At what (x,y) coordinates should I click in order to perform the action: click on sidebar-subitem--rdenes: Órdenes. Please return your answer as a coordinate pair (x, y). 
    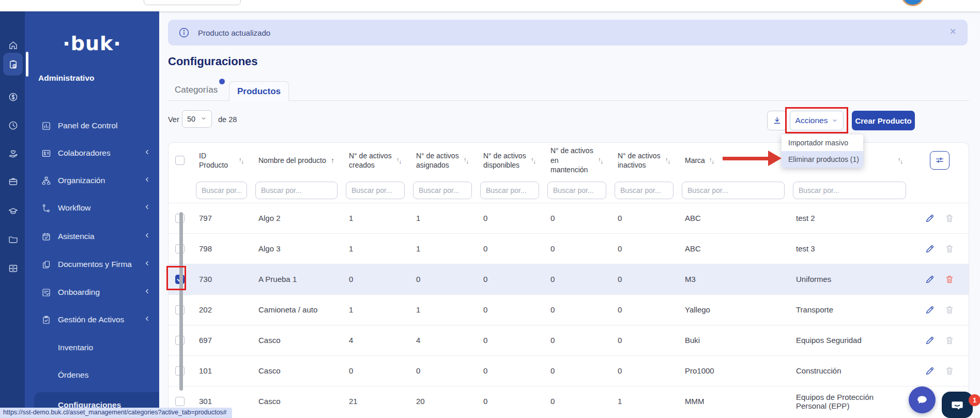
    Looking at the image, I should click on (92, 375).